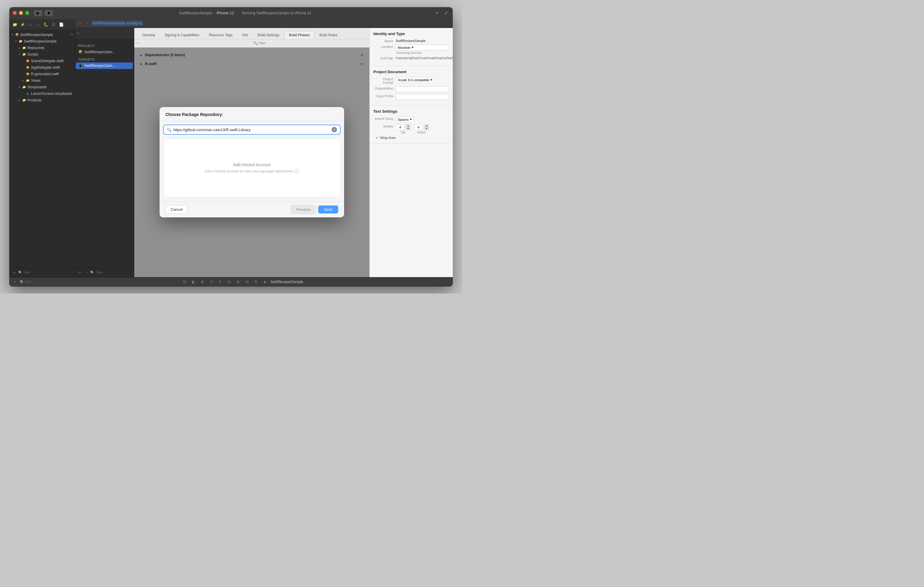  Describe the element at coordinates (24, 48) in the screenshot. I see `resources-icon: 📁` at that location.